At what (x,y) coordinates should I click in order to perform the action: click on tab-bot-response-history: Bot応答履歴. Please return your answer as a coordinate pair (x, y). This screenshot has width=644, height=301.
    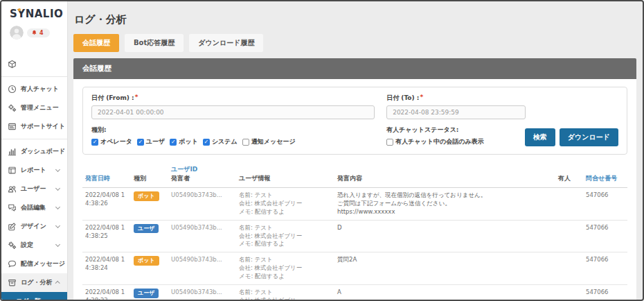
    Looking at the image, I should click on (154, 43).